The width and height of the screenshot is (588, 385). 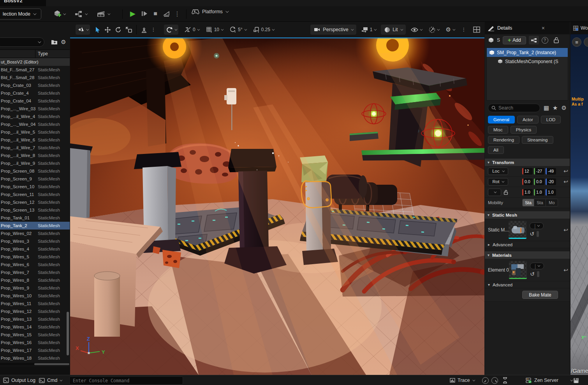 I want to click on category-pill-misc: Misc, so click(x=498, y=130).